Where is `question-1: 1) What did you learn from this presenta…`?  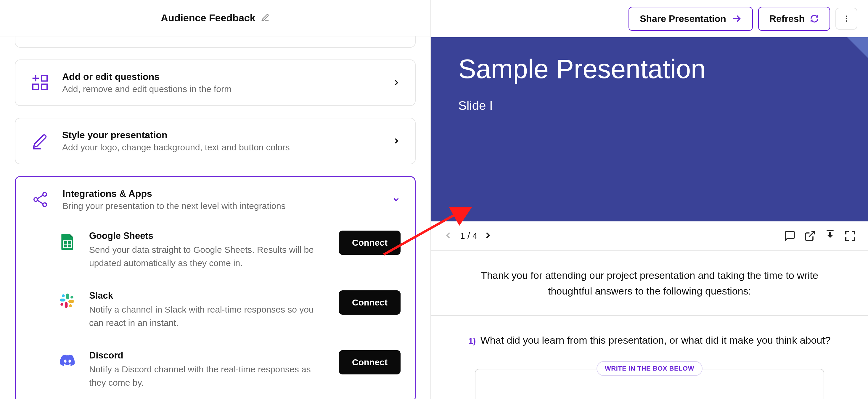
question-1: 1) What did you learn from this presenta… is located at coordinates (650, 357).